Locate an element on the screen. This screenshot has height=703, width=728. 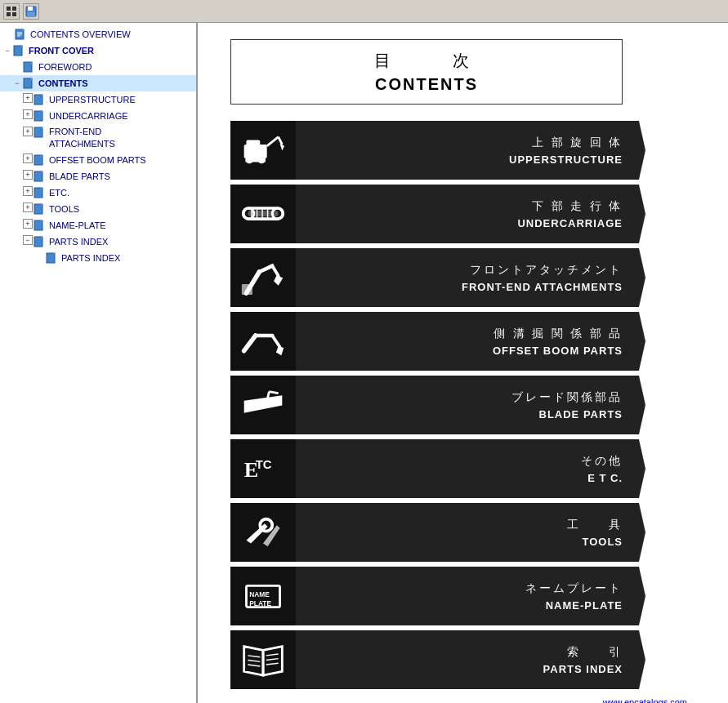
category-row-tools: 工 具 TOOLS is located at coordinates (435, 532).